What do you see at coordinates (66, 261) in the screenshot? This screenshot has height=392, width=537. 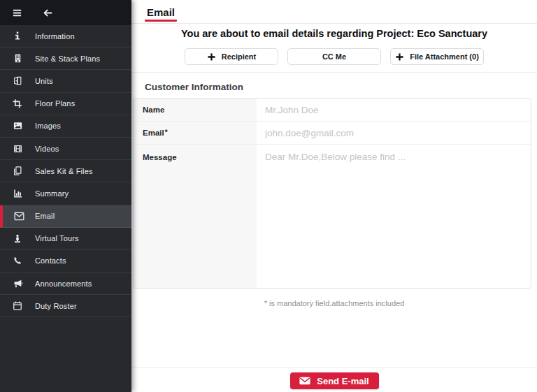 I see `sidebar-item-contacts: Contacts` at bounding box center [66, 261].